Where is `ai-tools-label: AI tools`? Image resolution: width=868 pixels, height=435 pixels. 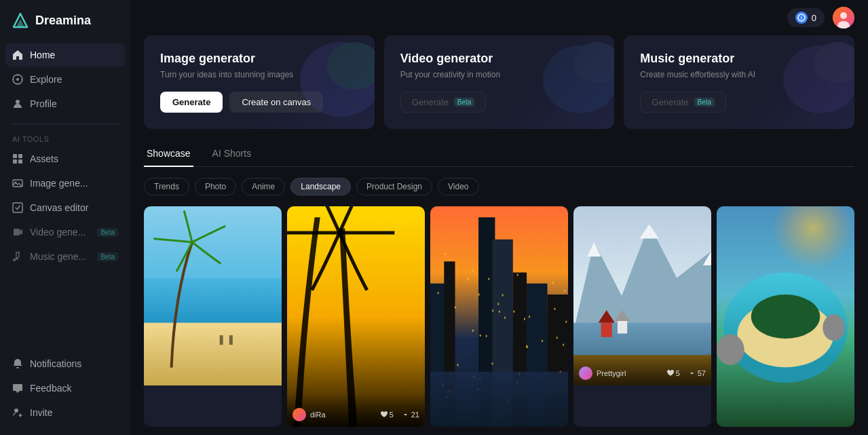 ai-tools-label: AI tools is located at coordinates (65, 140).